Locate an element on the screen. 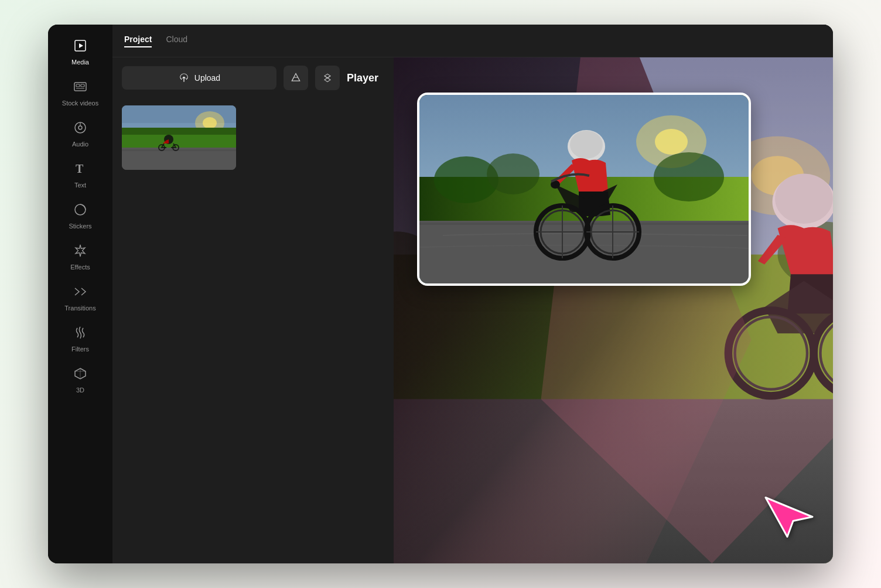 This screenshot has height=588, width=881. sidebar-item-audio: Audio is located at coordinates (80, 134).